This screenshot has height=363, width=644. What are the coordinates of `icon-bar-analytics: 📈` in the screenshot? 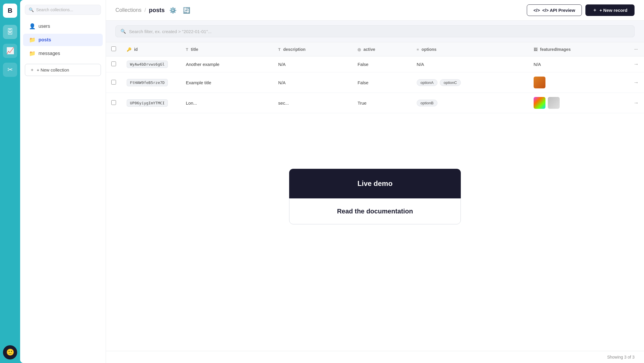 It's located at (10, 51).